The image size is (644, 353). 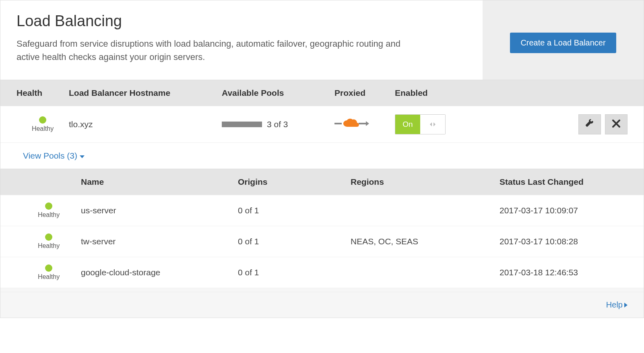 I want to click on col-available-pools: Available Pools, so click(x=278, y=93).